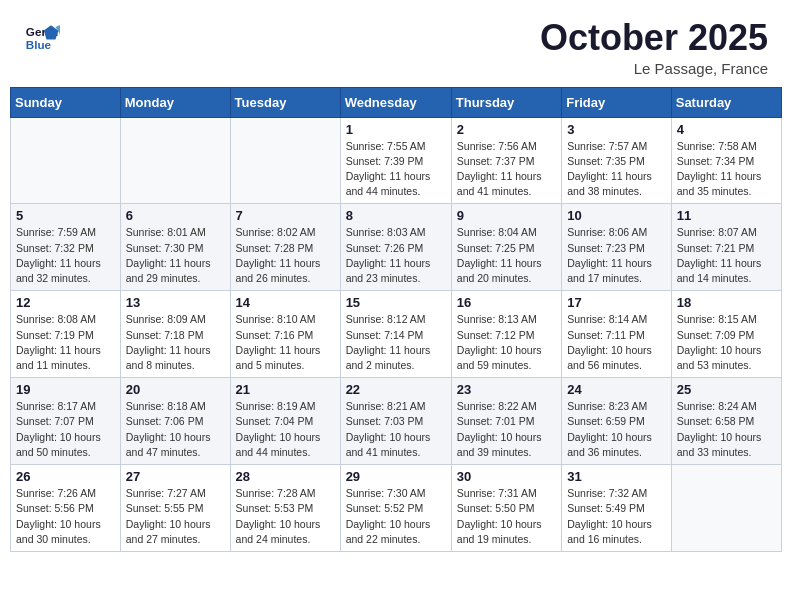 The image size is (792, 612). Describe the element at coordinates (66, 302) in the screenshot. I see `day-number: 12` at that location.